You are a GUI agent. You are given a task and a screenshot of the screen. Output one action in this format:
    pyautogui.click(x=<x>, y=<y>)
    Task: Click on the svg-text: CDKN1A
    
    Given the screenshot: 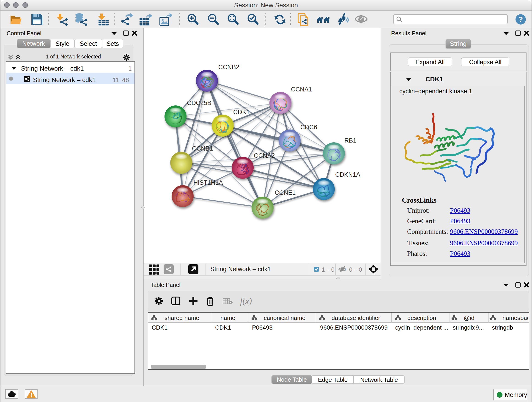 What is the action you would take?
    pyautogui.click(x=348, y=175)
    